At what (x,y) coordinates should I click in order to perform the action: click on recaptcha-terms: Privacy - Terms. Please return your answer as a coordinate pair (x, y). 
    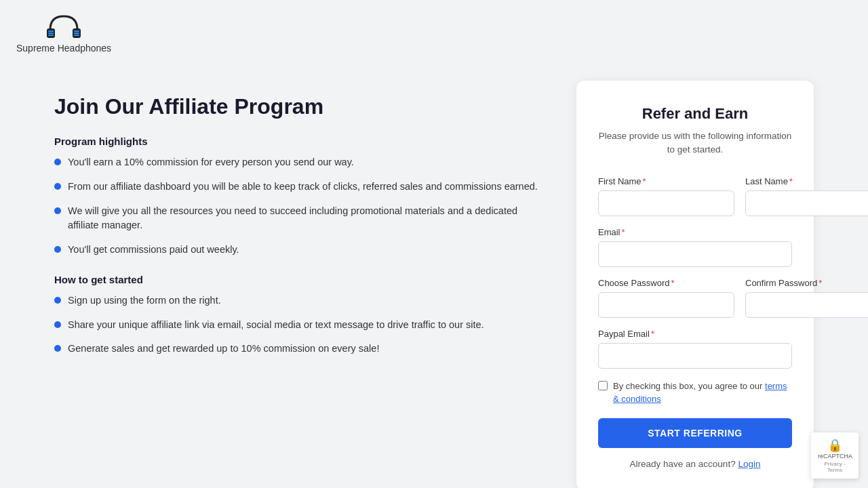
    Looking at the image, I should click on (835, 467).